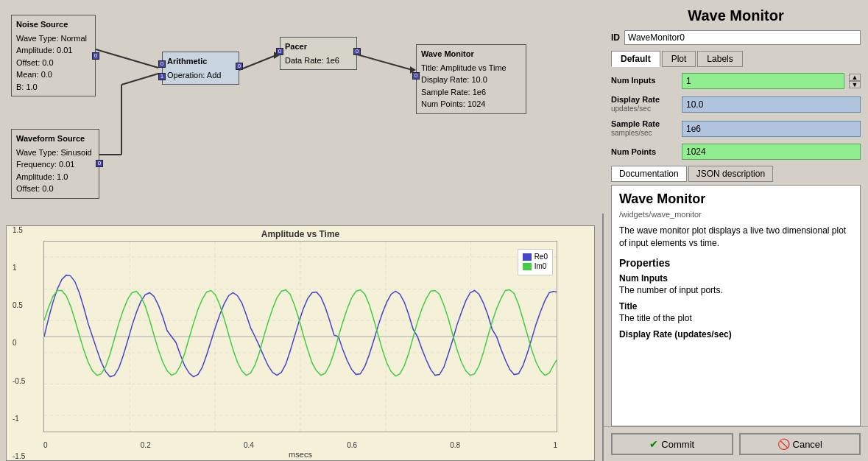 The image size is (868, 461). Describe the element at coordinates (55, 177) in the screenshot. I see `waveform-source-amplitude: Amplitude: 1.0` at that location.